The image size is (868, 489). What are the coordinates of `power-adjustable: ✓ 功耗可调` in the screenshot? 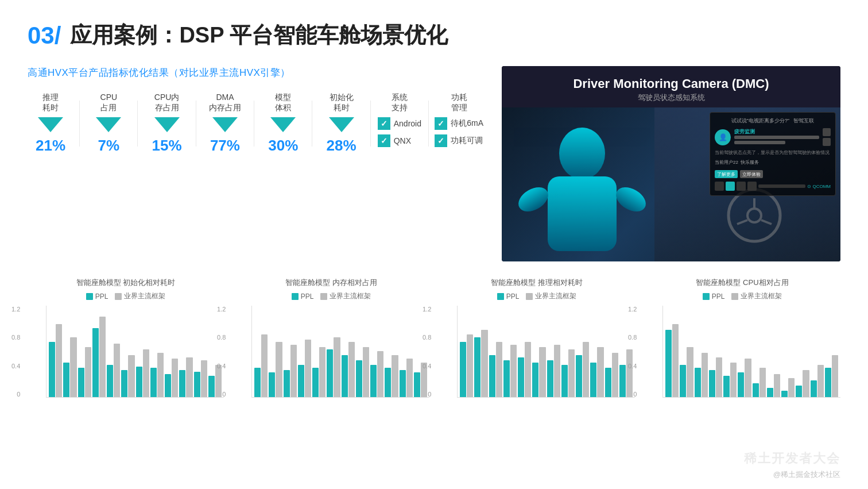 It's located at (459, 141).